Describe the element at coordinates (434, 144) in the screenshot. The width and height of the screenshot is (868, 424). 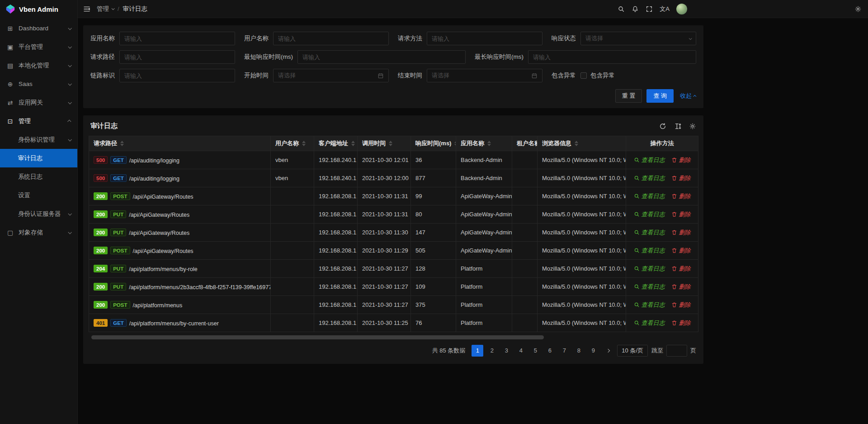
I see `column-header: 响应时间(ms)` at that location.